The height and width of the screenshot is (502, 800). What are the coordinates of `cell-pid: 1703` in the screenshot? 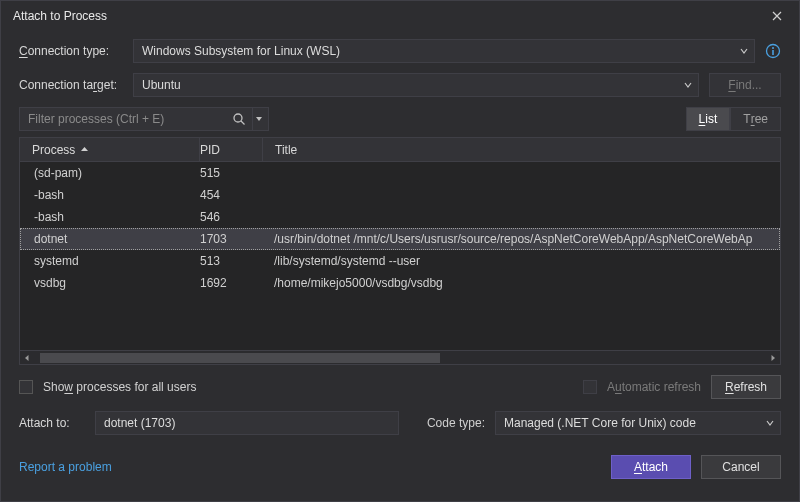 It's located at (231, 239).